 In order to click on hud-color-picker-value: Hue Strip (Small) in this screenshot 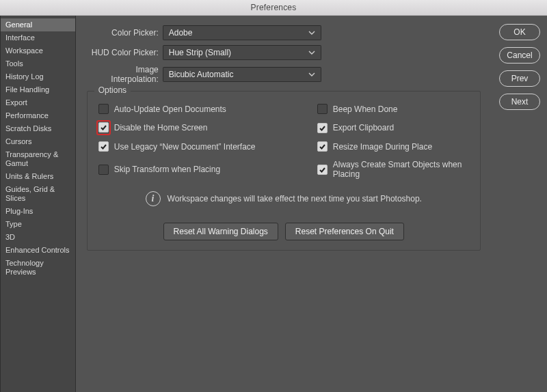, I will do `click(200, 53)`.